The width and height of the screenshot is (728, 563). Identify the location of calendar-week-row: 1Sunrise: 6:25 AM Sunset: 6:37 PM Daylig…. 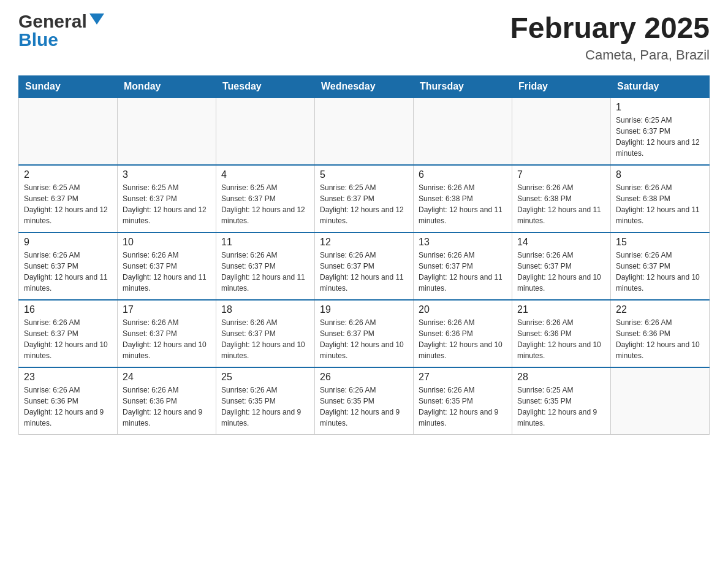
(364, 131).